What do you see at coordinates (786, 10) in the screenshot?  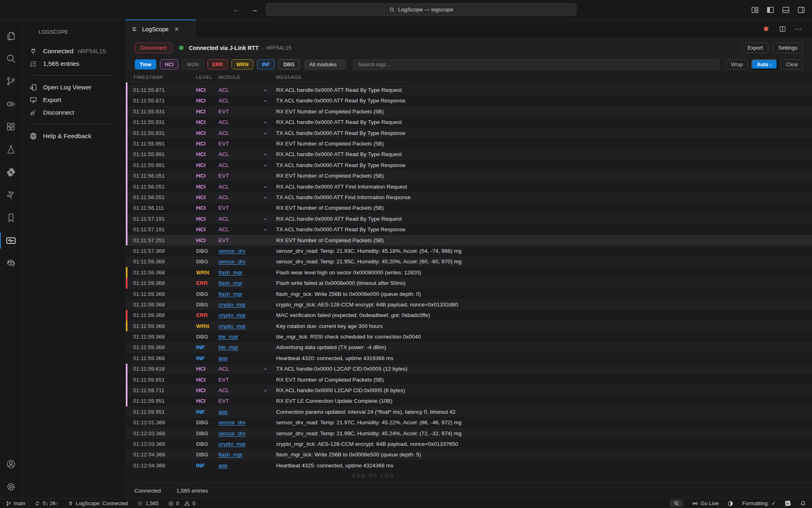 I see `toggle-panel-icon` at bounding box center [786, 10].